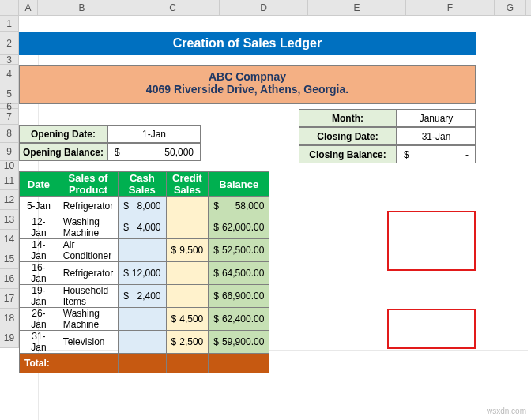 This screenshot has height=420, width=531. What do you see at coordinates (436, 118) in the screenshot?
I see `month-cell: January` at bounding box center [436, 118].